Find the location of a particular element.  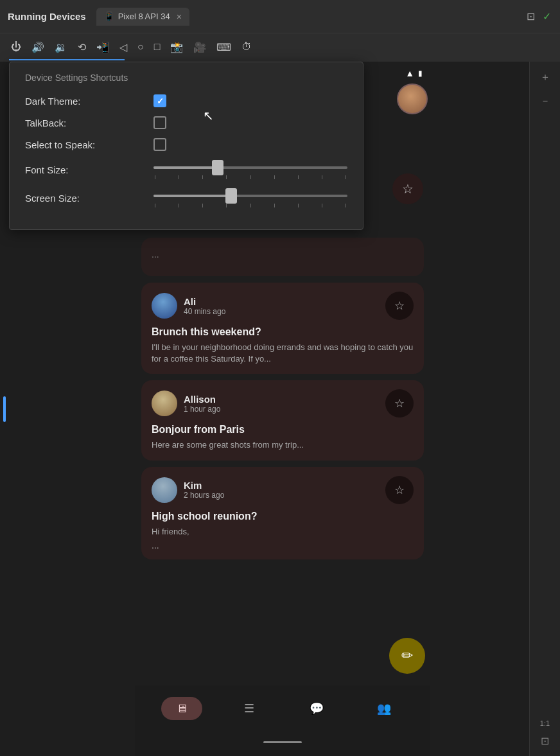

email-card-ali: Ali 40 mins ago ☆ Brunch this weekend? I… is located at coordinates (283, 328).